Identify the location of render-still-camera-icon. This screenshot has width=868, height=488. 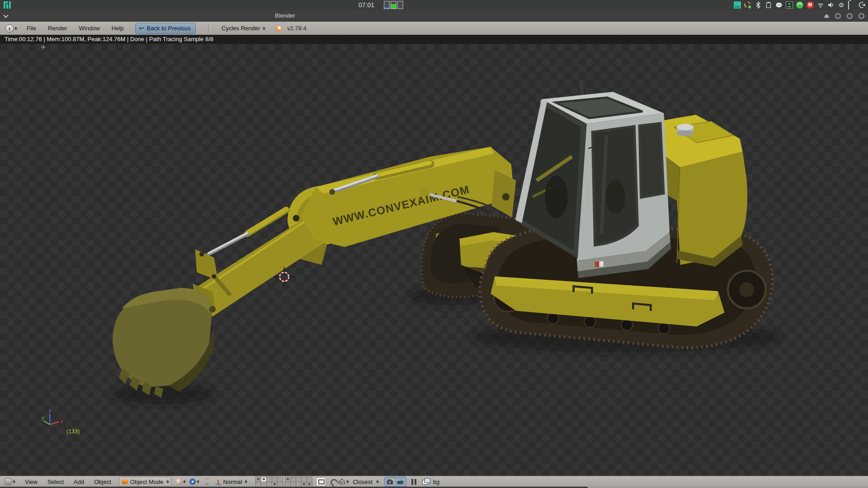
(391, 482).